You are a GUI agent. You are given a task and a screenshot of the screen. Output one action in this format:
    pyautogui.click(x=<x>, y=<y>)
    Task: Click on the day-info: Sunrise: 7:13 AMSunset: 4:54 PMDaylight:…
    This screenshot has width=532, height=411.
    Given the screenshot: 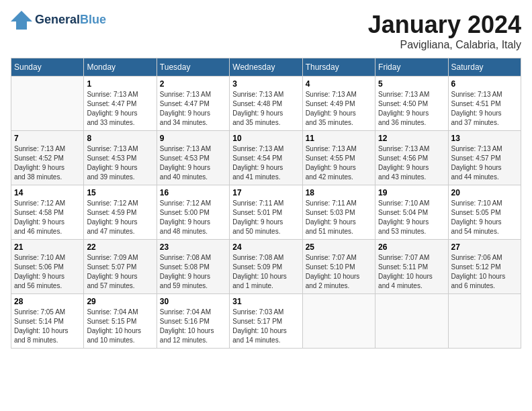 What is the action you would take?
    pyautogui.click(x=266, y=163)
    